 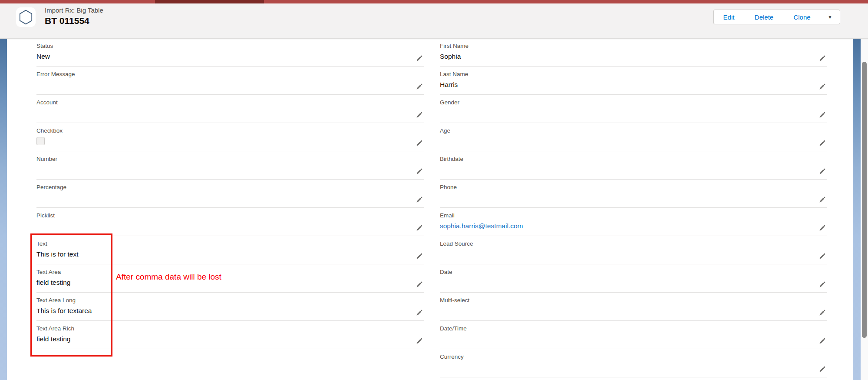 What do you see at coordinates (634, 74) in the screenshot?
I see `field-label: Last Name` at bounding box center [634, 74].